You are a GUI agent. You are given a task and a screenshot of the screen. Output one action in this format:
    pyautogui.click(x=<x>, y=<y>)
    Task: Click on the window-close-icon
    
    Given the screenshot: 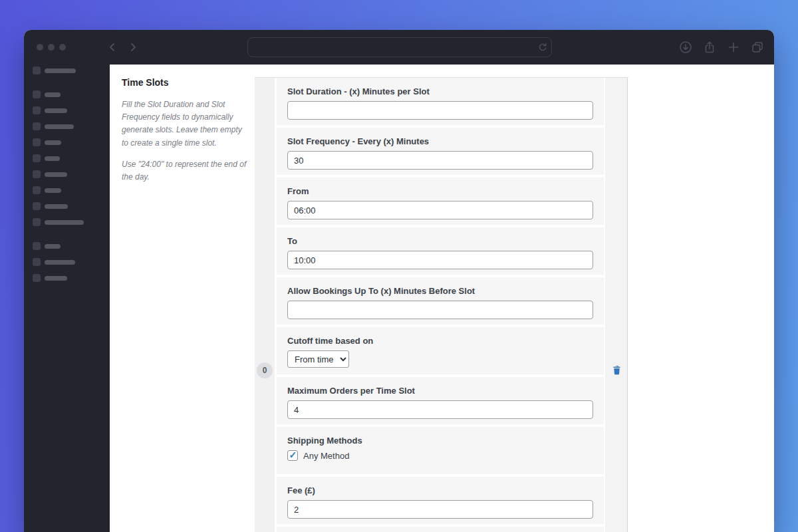 What is the action you would take?
    pyautogui.click(x=40, y=47)
    